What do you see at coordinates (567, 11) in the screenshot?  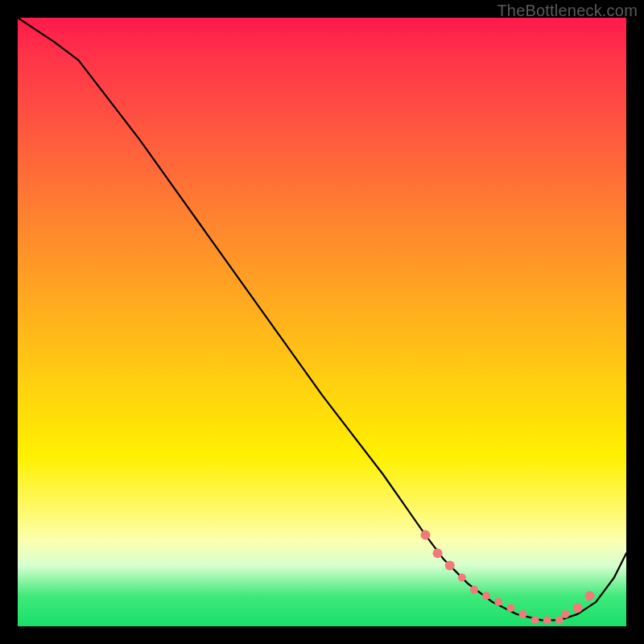 I see `watermark-text: TheBottleneck.com` at bounding box center [567, 11].